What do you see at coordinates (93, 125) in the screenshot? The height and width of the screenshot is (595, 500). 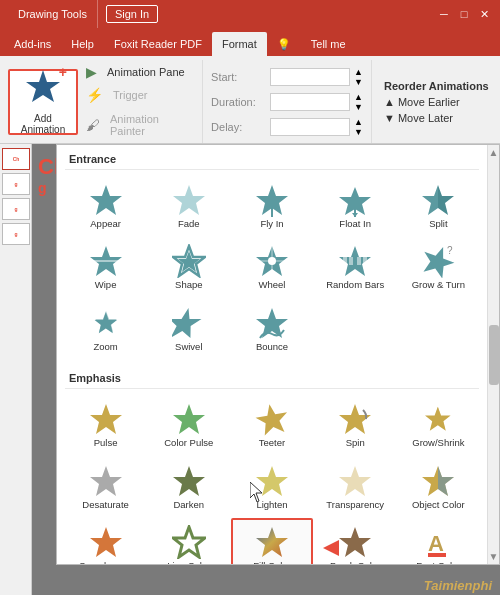 I see `painter-icon: 🖌` at bounding box center [93, 125].